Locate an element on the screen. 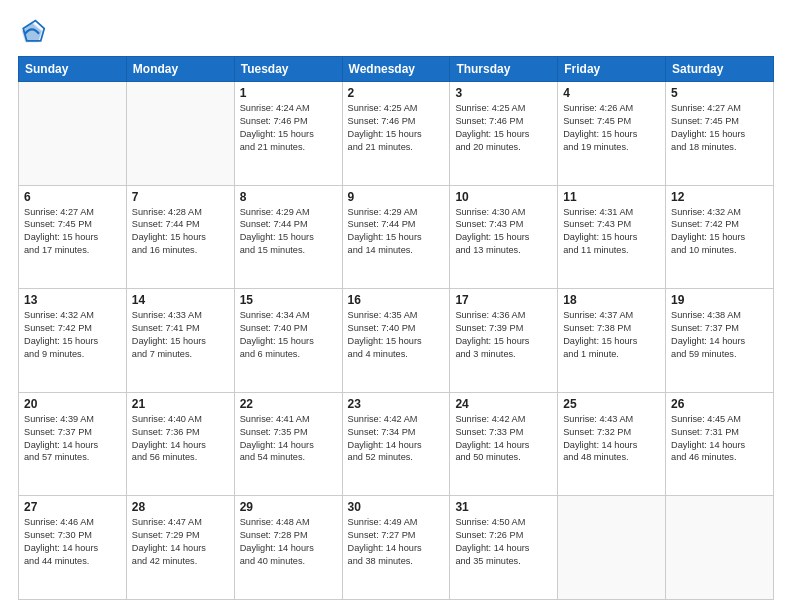 This screenshot has width=792, height=612. calendar-cell: 31Sunrise: 4:50 AMSunset: 7:26 PMDayligh… is located at coordinates (504, 548).